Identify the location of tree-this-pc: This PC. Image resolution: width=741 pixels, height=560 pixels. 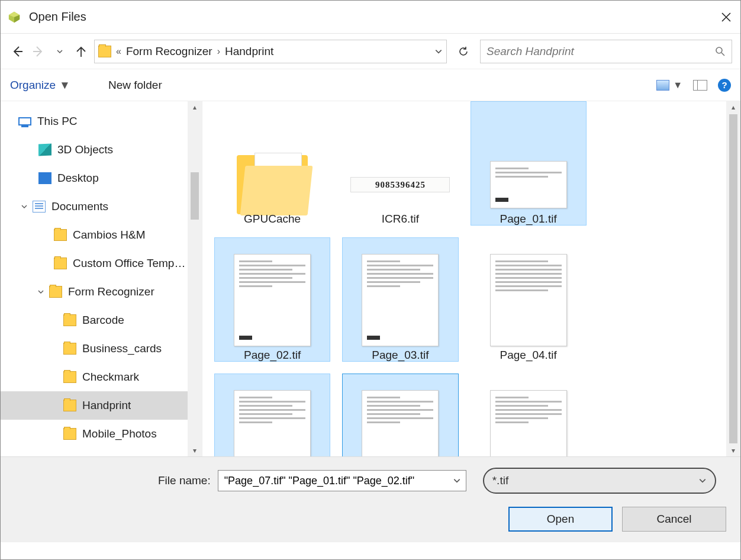
(101, 121).